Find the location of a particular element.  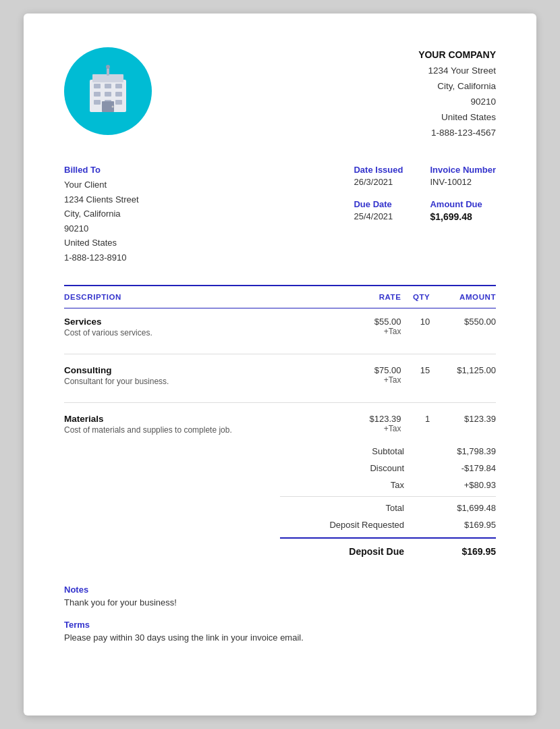

company-street: 1234 Your Street is located at coordinates (457, 72).